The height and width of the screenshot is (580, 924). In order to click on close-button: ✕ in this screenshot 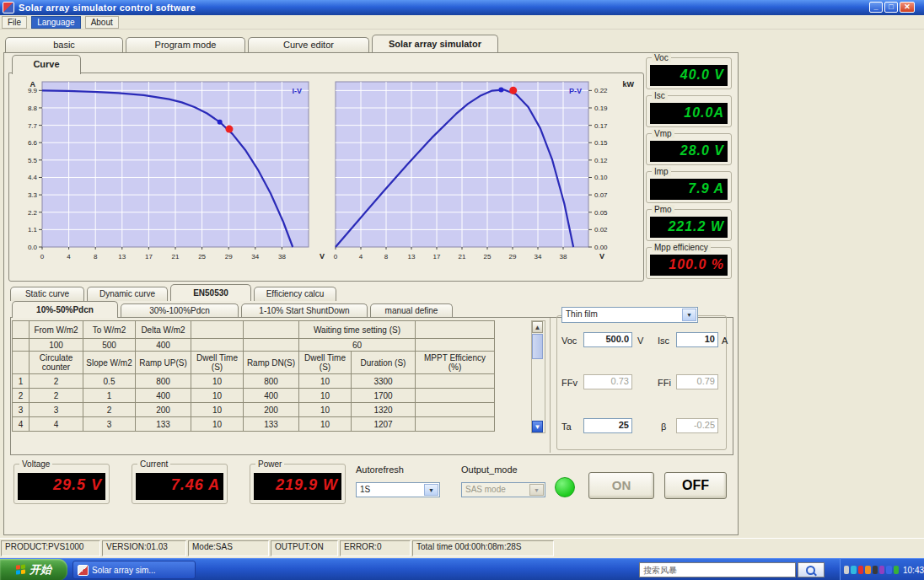, I will do `click(907, 7)`.